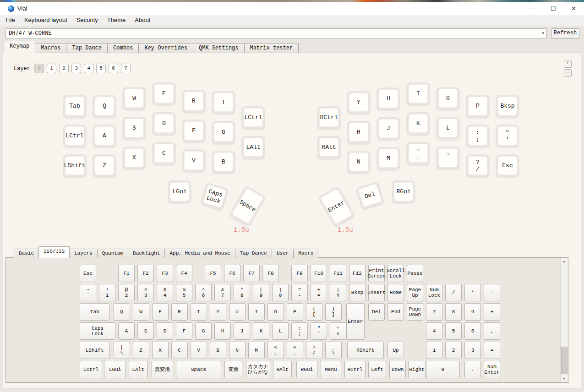 This screenshot has width=584, height=392. Describe the element at coordinates (388, 99) in the screenshot. I see `key-u: U` at that location.